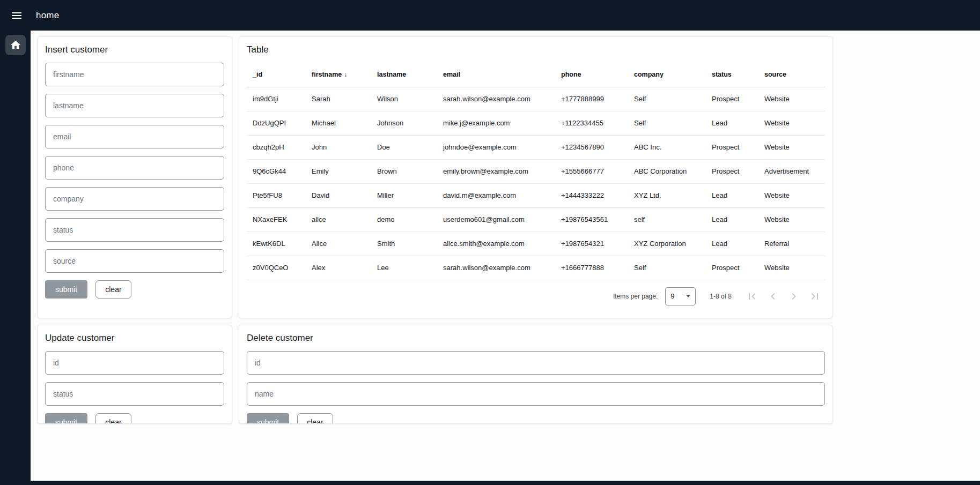 The height and width of the screenshot is (485, 980). Describe the element at coordinates (276, 147) in the screenshot. I see `cell-id: cbzqh2pH` at that location.